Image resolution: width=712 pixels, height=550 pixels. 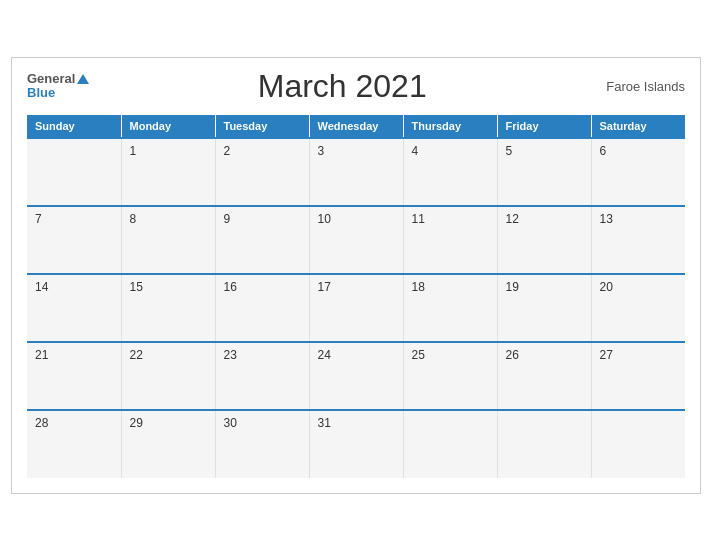 What do you see at coordinates (356, 376) in the screenshot?
I see `calendar-week-row: 21222324252627` at bounding box center [356, 376].